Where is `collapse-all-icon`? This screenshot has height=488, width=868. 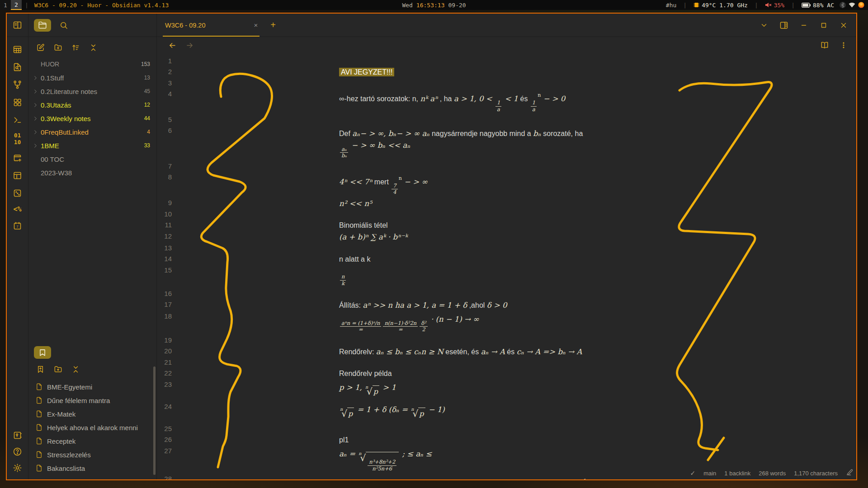
collapse-all-icon is located at coordinates (93, 47).